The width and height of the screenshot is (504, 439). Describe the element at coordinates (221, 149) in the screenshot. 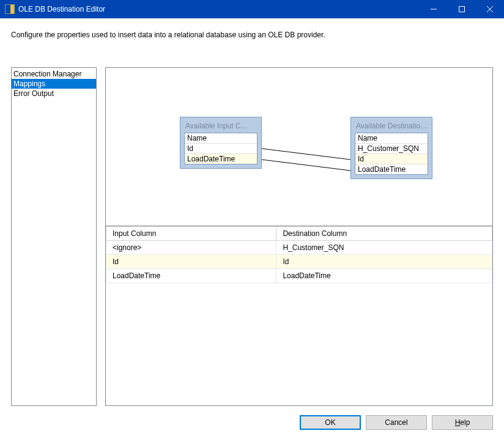

I see `box-list: NameIdLoadDateTime` at that location.